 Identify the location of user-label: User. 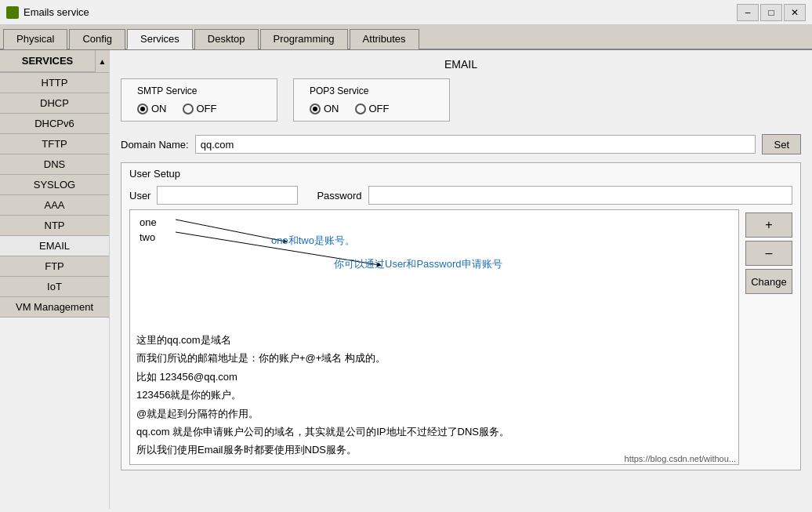
(140, 196).